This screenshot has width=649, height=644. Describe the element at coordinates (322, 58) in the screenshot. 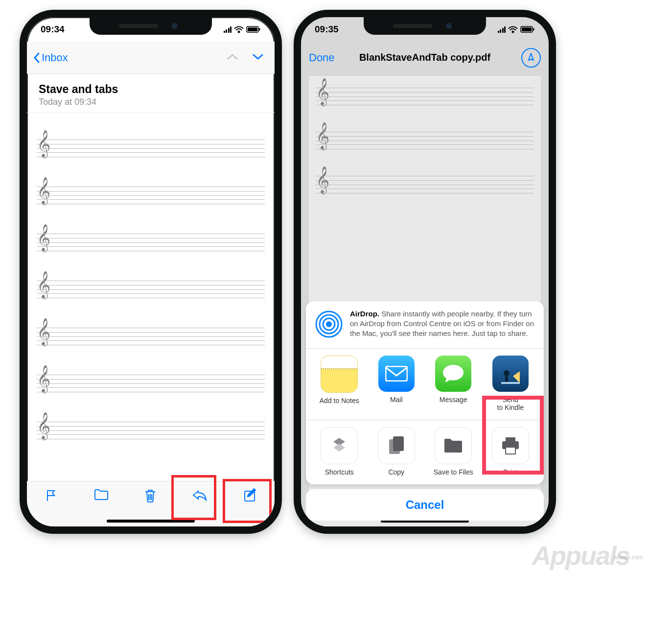

I see `done-button: Done` at that location.